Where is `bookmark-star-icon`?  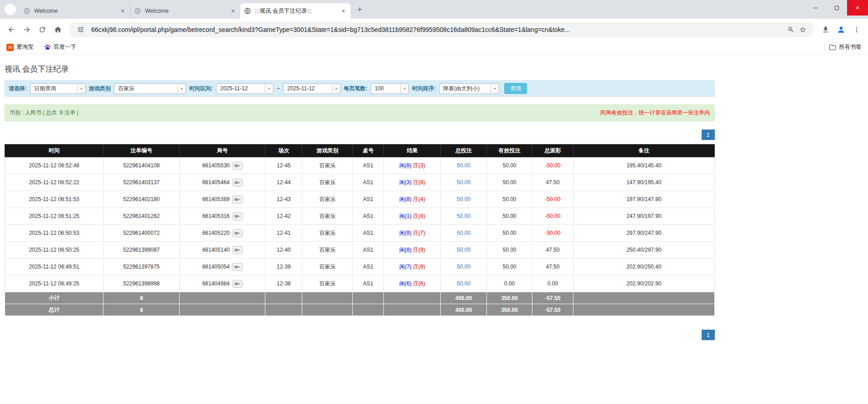 bookmark-star-icon is located at coordinates (803, 30).